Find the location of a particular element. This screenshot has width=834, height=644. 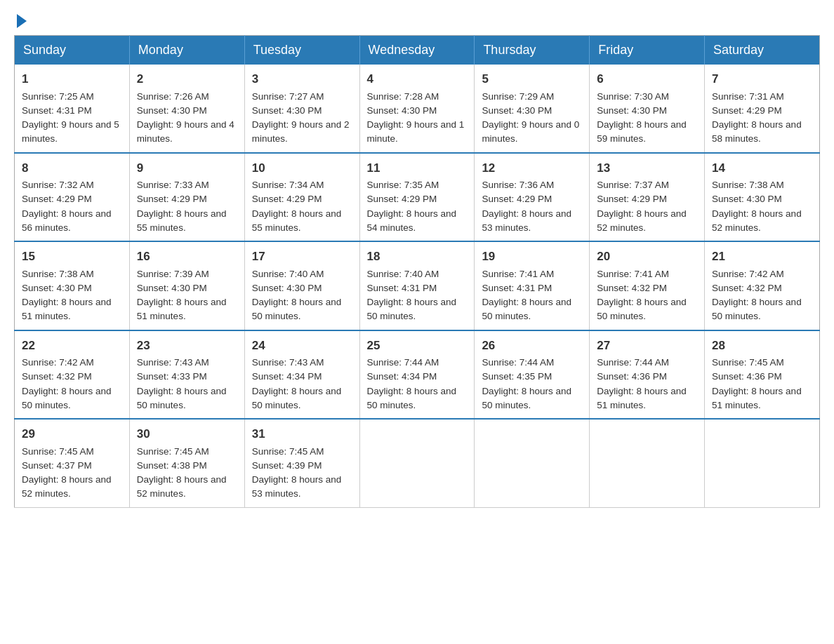

calendar-cell: 7Sunrise: 7:31 AMSunset: 4:29 PMDaylight… is located at coordinates (762, 109).